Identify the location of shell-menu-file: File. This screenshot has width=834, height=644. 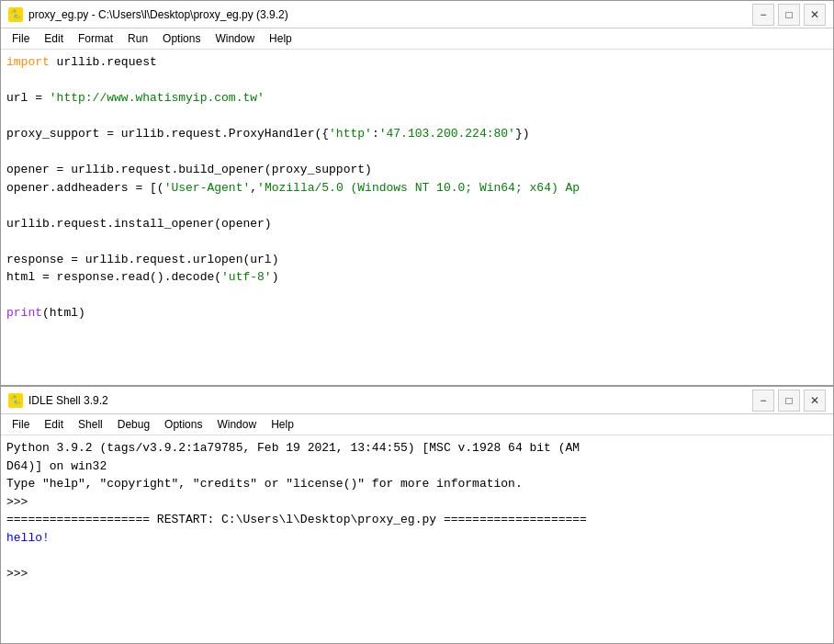
(20, 424).